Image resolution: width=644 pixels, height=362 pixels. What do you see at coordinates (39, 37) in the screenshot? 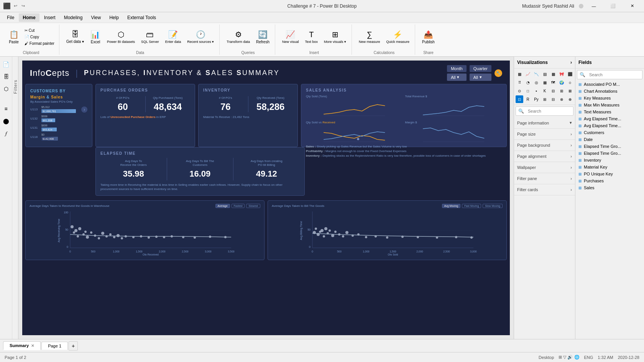
I see `copy-btn: 📄 Copy` at bounding box center [39, 37].